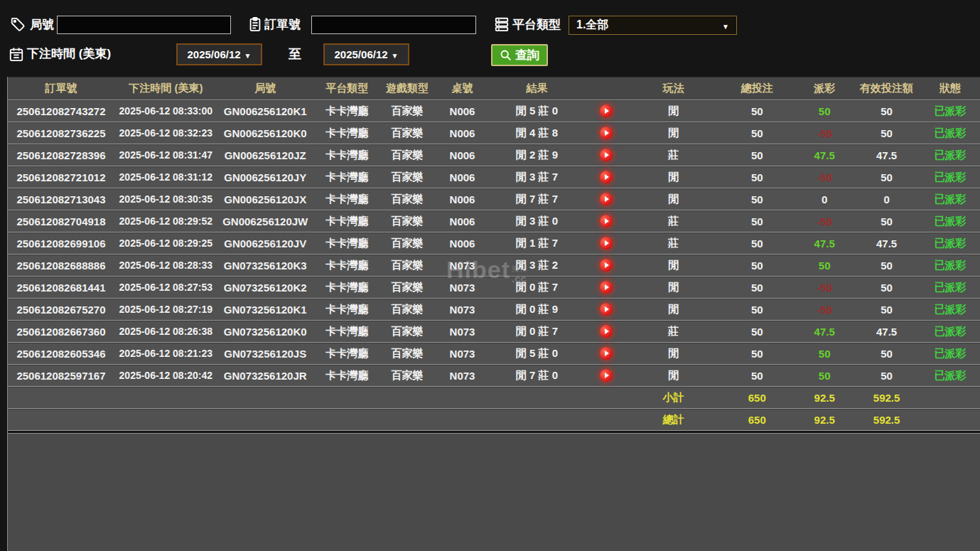 The image size is (980, 551). What do you see at coordinates (266, 111) in the screenshot?
I see `cell-round-id: GN006256120K1` at bounding box center [266, 111].